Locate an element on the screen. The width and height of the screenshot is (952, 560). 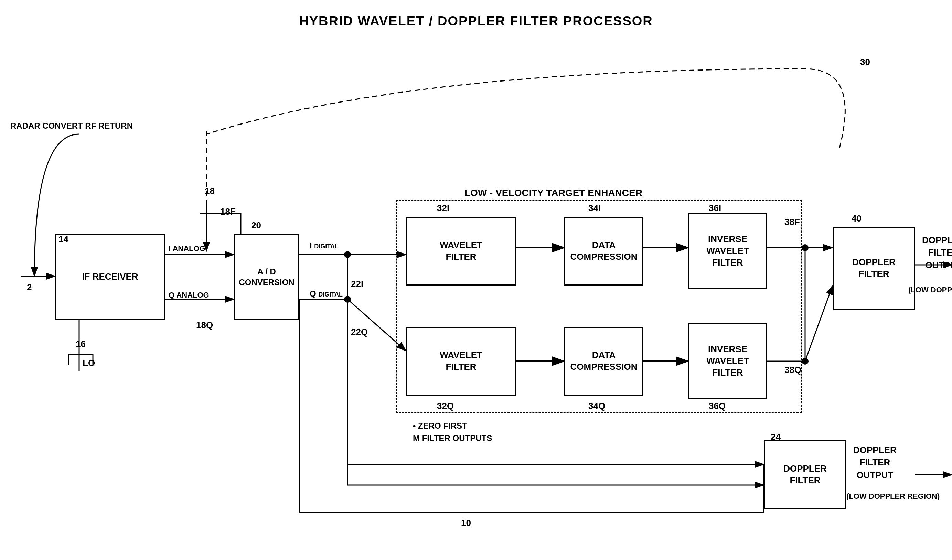
q-analog-label: Q ANALOG is located at coordinates (189, 295).